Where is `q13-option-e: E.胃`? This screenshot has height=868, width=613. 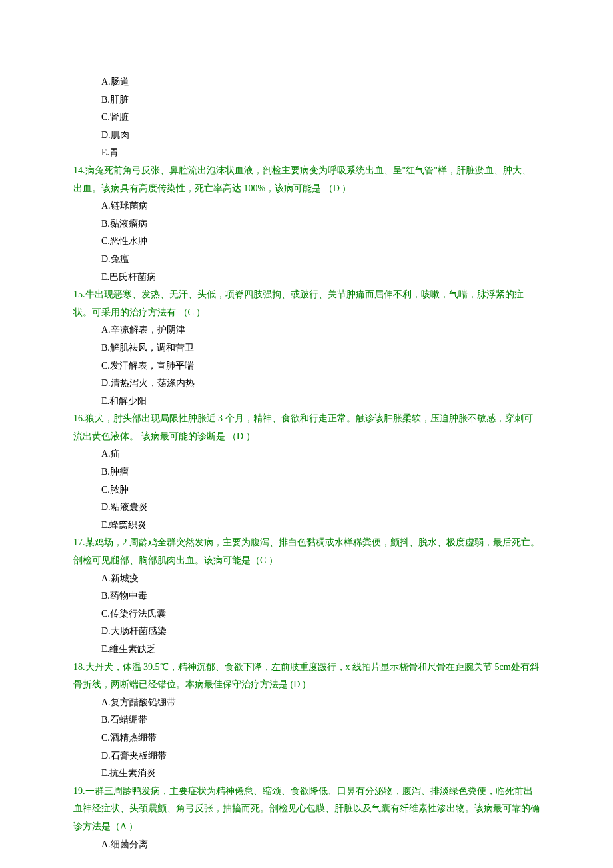
q13-option-e: E.胃 is located at coordinates (306, 153).